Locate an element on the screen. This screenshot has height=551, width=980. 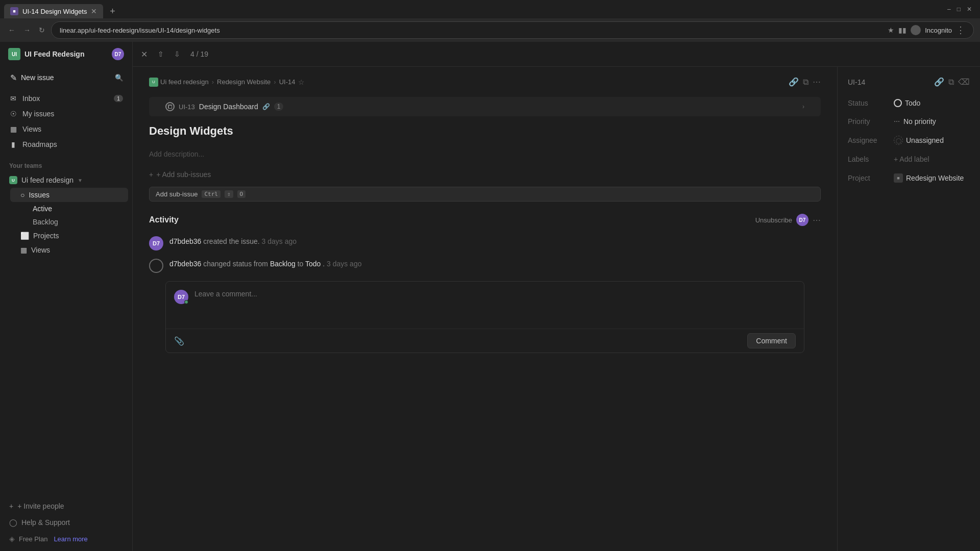
assignee-value-text: Unassigned is located at coordinates (925, 140).